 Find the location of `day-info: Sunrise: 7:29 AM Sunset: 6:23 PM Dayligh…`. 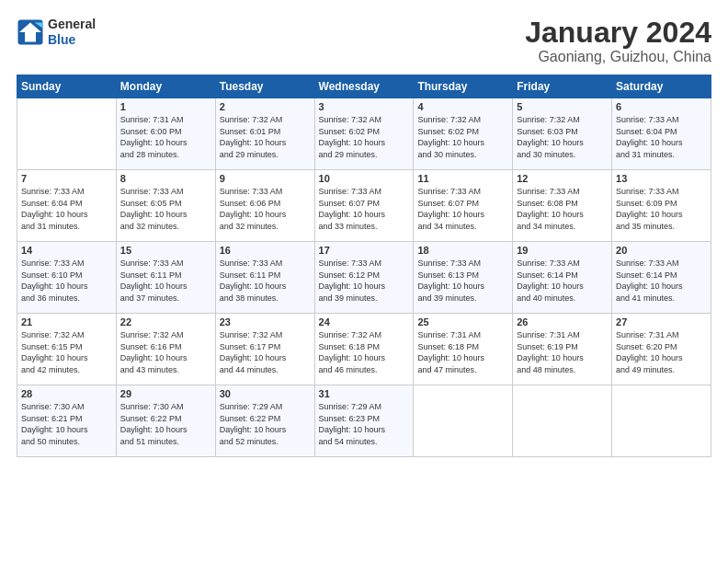

day-info: Sunrise: 7:29 AM Sunset: 6:23 PM Dayligh… is located at coordinates (364, 424).